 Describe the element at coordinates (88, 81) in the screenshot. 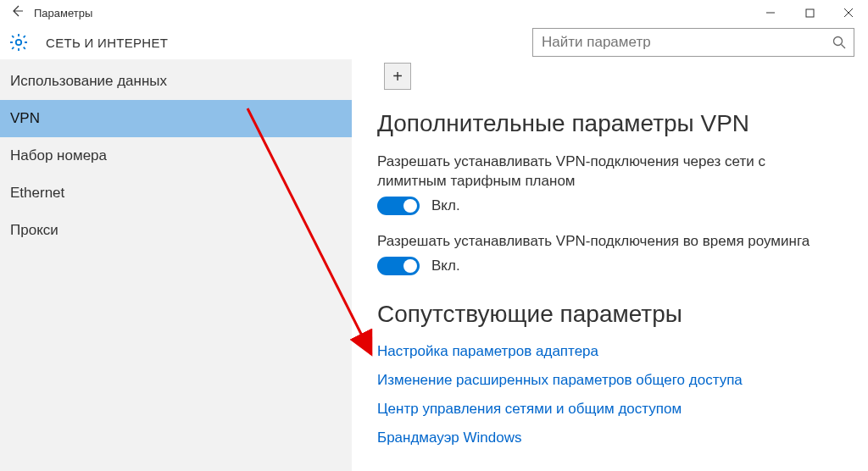

I see `sidebar-item-label: Использование данных` at that location.